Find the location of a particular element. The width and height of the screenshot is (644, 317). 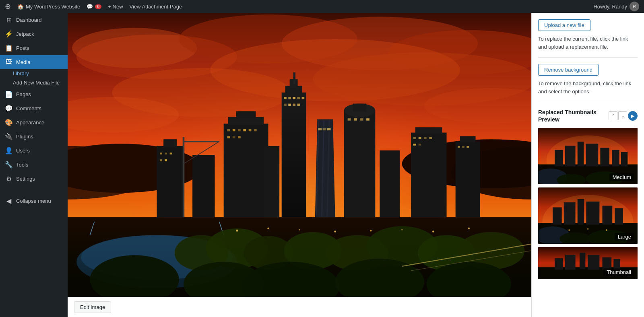

comments-link: 💬 0 is located at coordinates (94, 6).